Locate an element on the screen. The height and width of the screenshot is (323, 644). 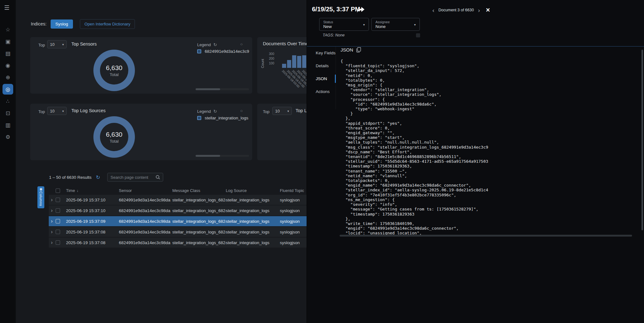
tab-actions: Actions is located at coordinates (321, 92).